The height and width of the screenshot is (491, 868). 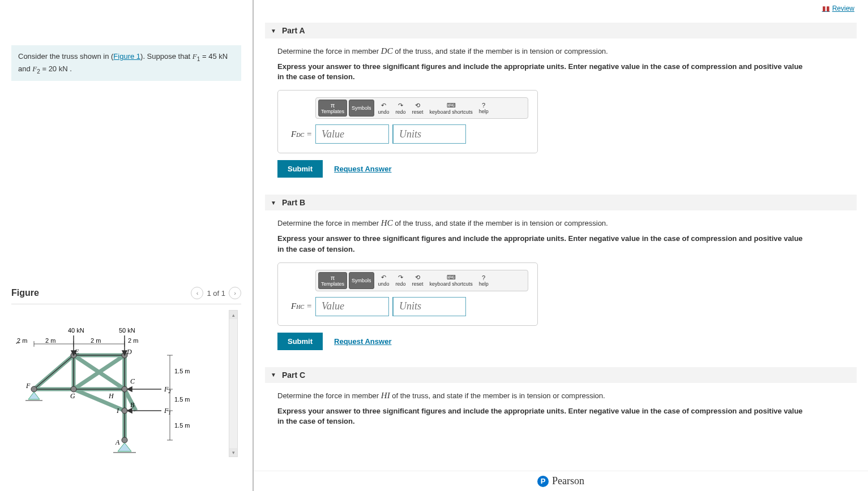 What do you see at coordinates (561, 203) in the screenshot?
I see `part-b-header: ▼ Part B` at bounding box center [561, 203].